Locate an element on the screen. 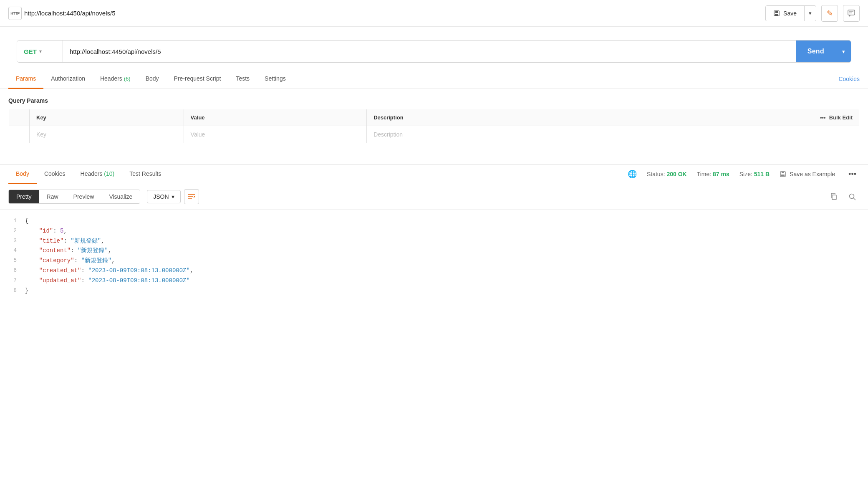 Image resolution: width=868 pixels, height=481 pixels. status-label: Status: 200 OK is located at coordinates (667, 174).